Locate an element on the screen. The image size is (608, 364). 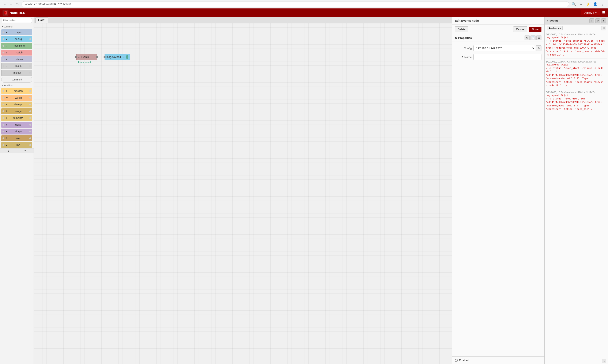
sidebar-scroll-arrows: ▲ ▼ is located at coordinates (17, 151).